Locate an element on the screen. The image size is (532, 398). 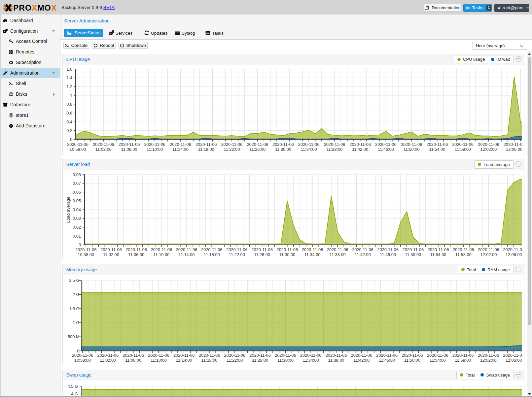
svg-text: 11:22:00 is located at coordinates (236, 255).